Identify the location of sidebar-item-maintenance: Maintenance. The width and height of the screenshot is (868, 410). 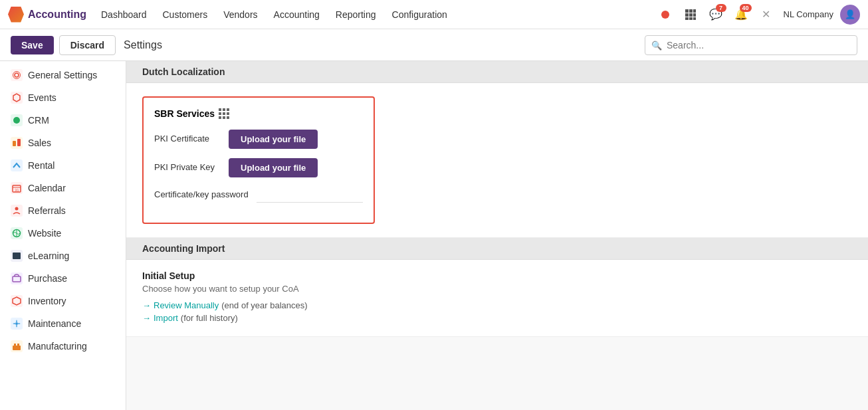
(62, 324).